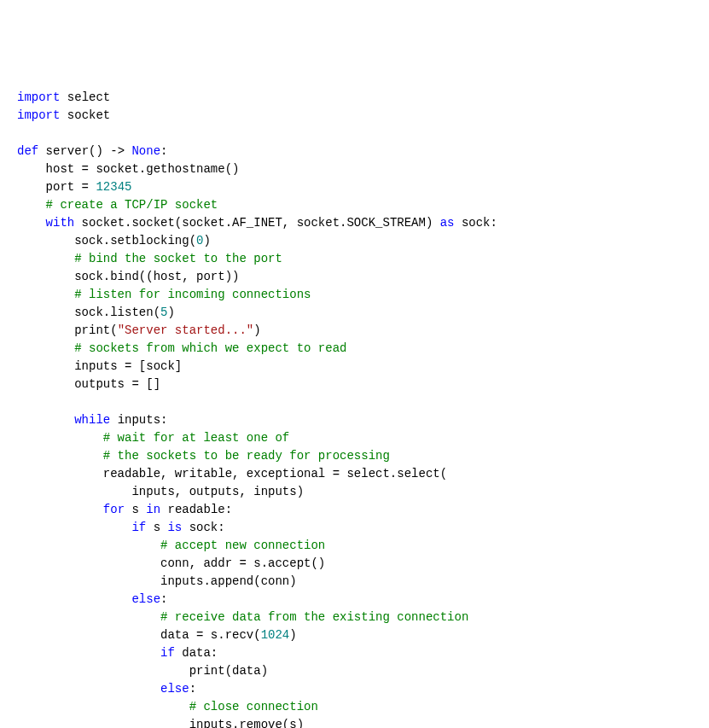 The image size is (709, 728). What do you see at coordinates (56, 187) in the screenshot?
I see `text: port =` at bounding box center [56, 187].